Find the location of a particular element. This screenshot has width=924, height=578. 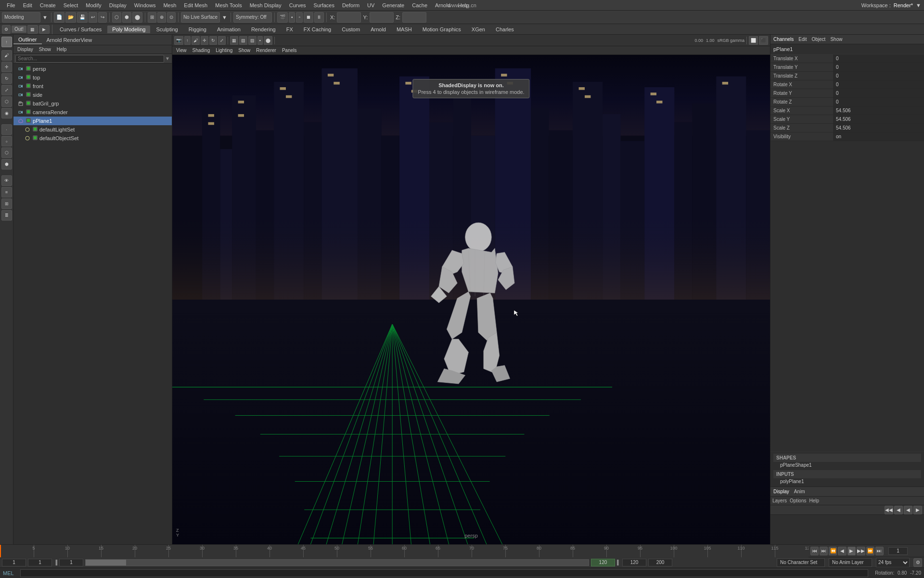

vp-select-btn: ↑ is located at coordinates (188, 40).